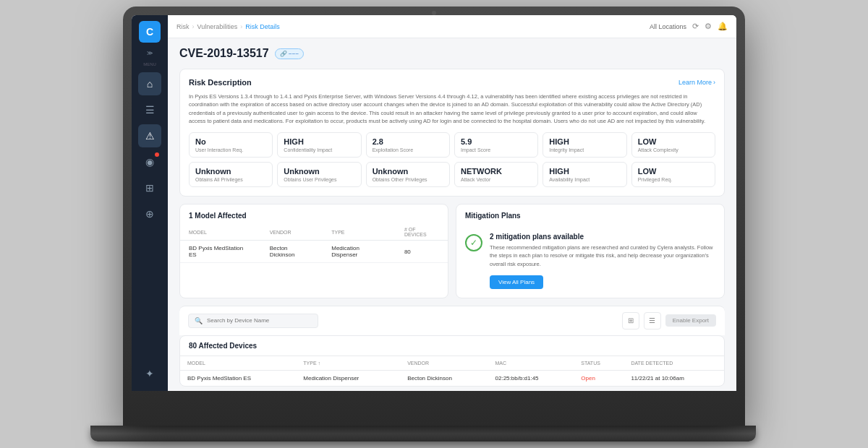  I want to click on cvss-label: Availability Impact, so click(584, 179).